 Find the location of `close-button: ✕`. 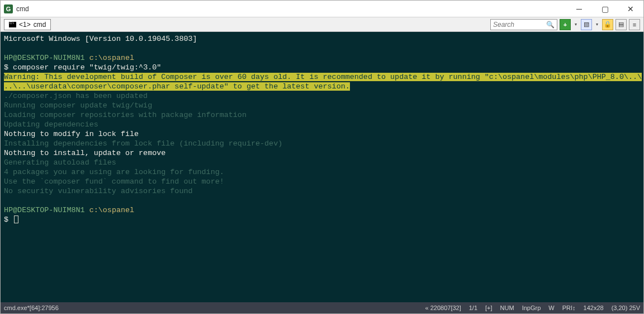

close-button: ✕ is located at coordinates (631, 9).